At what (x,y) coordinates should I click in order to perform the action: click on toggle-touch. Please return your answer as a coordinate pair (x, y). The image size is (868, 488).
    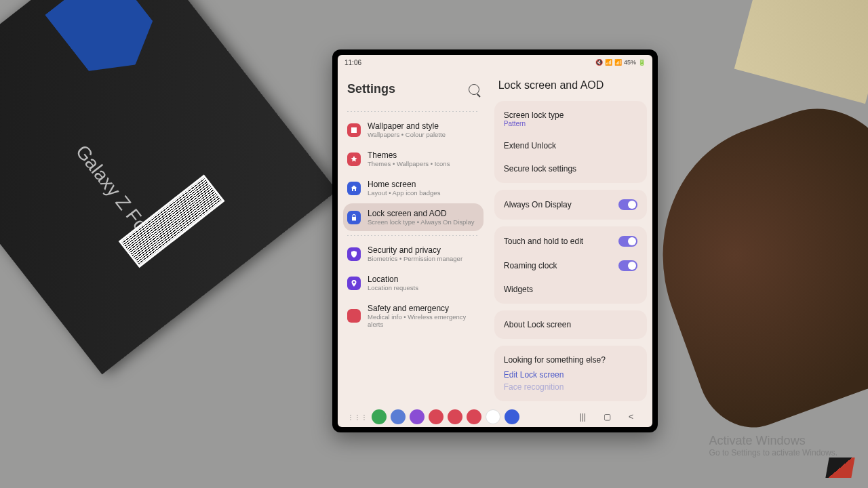
    Looking at the image, I should click on (628, 241).